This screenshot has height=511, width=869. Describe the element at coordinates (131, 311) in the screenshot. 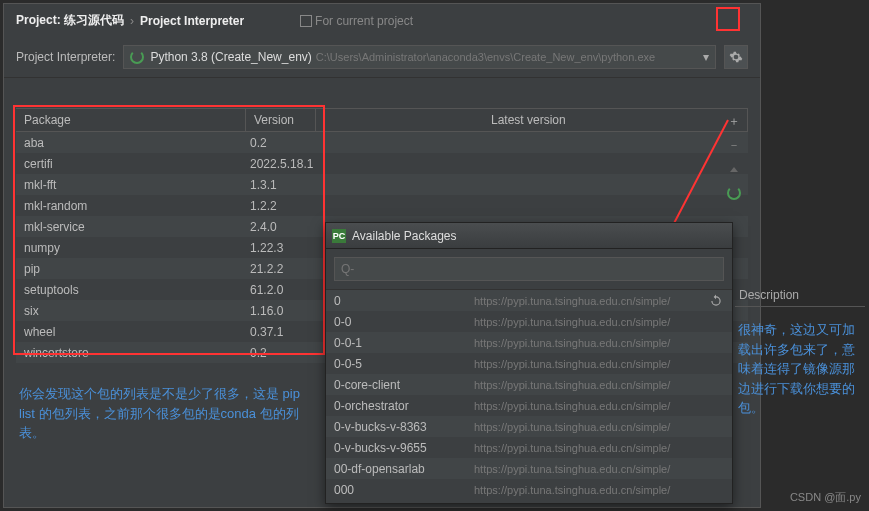

I see `package-name: six` at that location.